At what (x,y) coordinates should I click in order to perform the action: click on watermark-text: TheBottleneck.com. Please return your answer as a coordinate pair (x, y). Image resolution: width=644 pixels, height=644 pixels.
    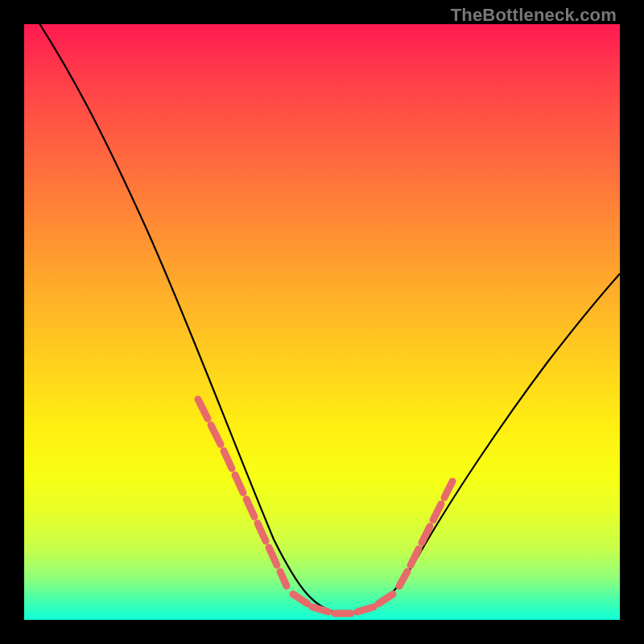
    Looking at the image, I should click on (534, 15).